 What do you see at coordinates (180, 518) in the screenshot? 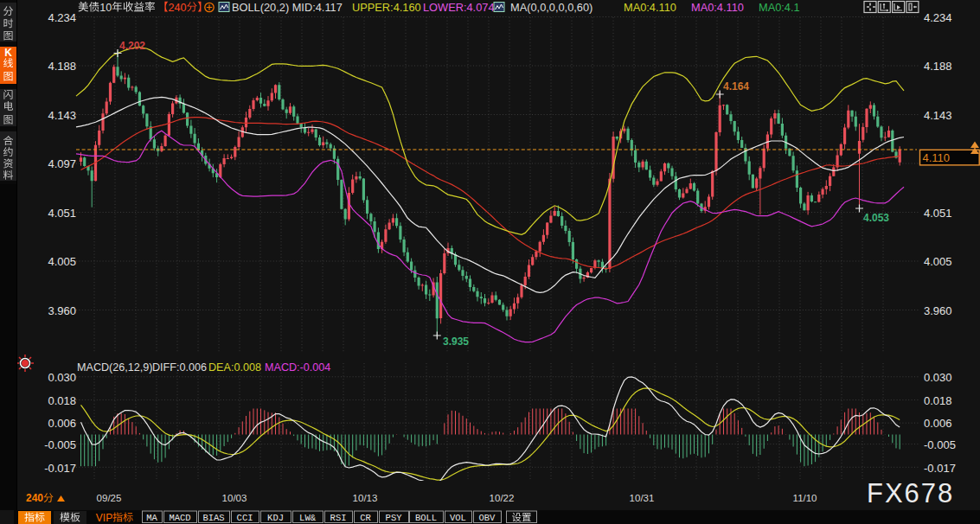
I see `svg-text: MACD` at bounding box center [180, 518].